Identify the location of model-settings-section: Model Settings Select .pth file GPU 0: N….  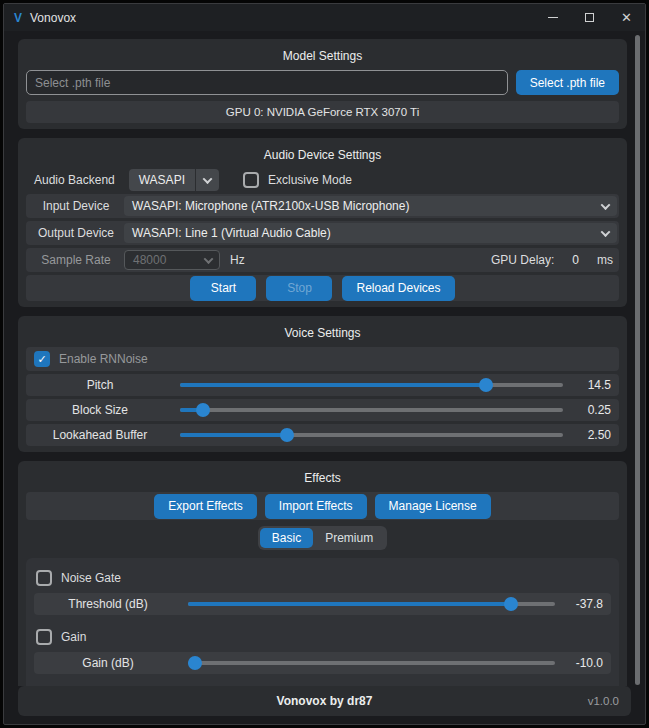
(322, 84).